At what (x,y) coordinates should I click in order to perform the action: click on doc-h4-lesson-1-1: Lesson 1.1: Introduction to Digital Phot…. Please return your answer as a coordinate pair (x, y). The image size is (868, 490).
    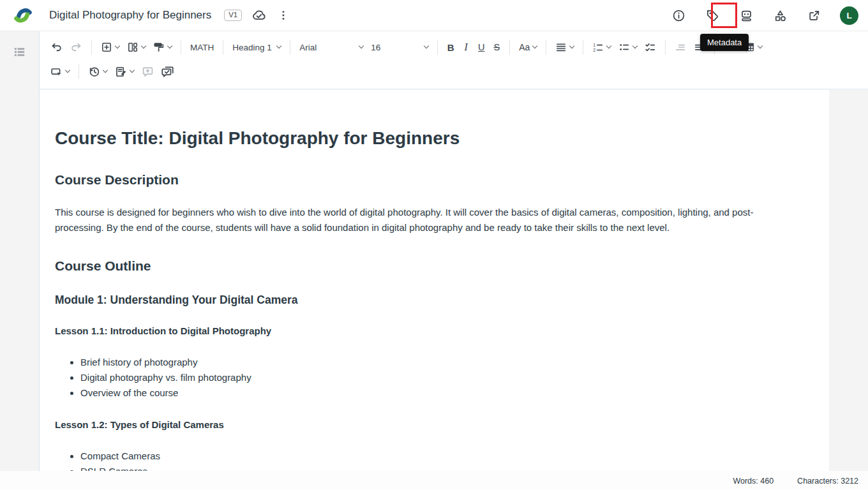
    Looking at the image, I should click on (428, 330).